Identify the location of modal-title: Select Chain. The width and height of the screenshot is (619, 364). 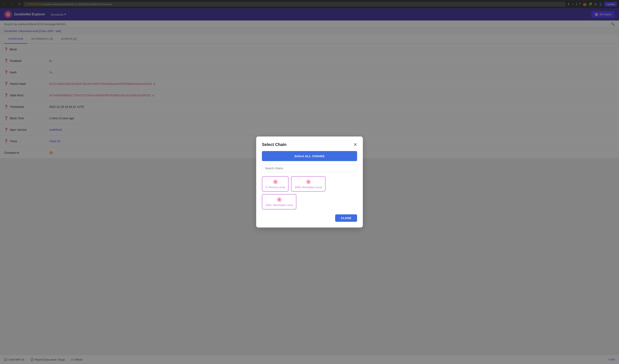
(274, 145).